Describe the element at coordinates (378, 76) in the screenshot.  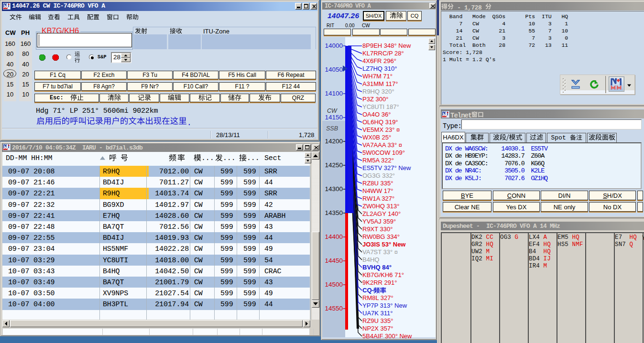
I see `svg-text: WH7M 71°` at that location.